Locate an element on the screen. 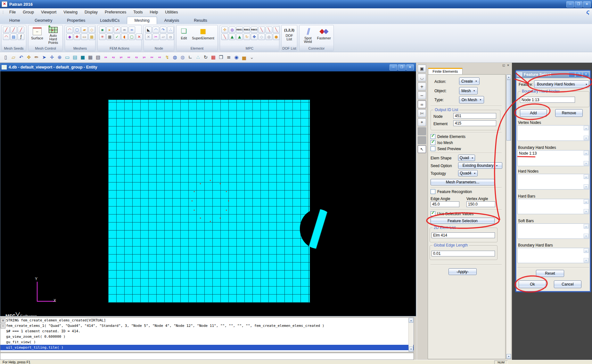  rtrplt-icon: ╲ is located at coordinates (225, 37).